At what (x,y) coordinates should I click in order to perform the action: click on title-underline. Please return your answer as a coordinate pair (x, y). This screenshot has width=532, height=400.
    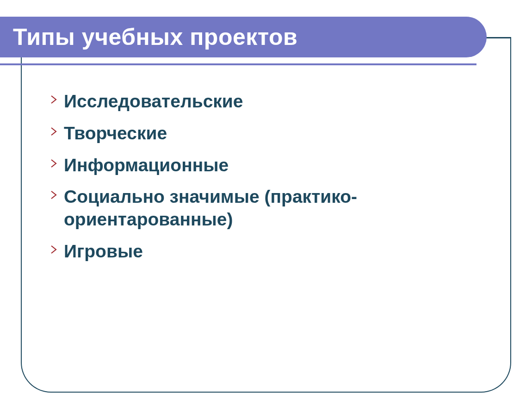
    Looking at the image, I should click on (238, 64).